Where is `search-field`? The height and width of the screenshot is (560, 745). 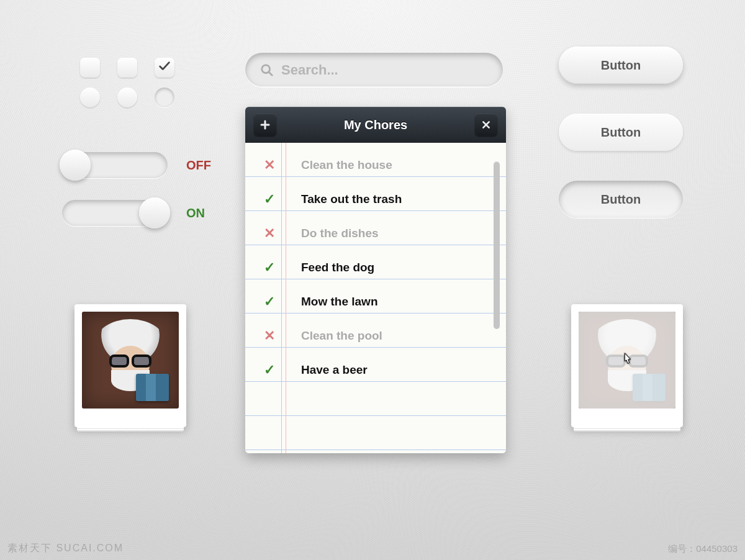
search-field is located at coordinates (374, 70).